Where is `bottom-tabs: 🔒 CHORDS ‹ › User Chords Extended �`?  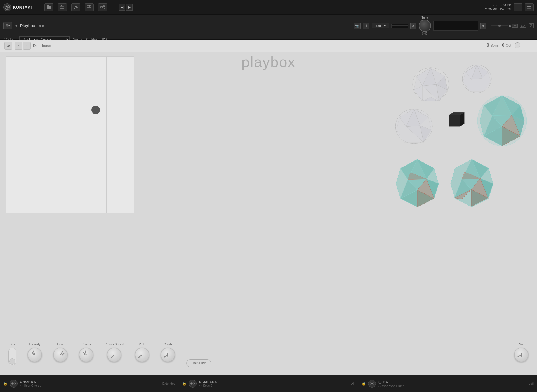 bottom-tabs: 🔒 CHORDS ‹ › User Chords Extended � is located at coordinates (268, 384).